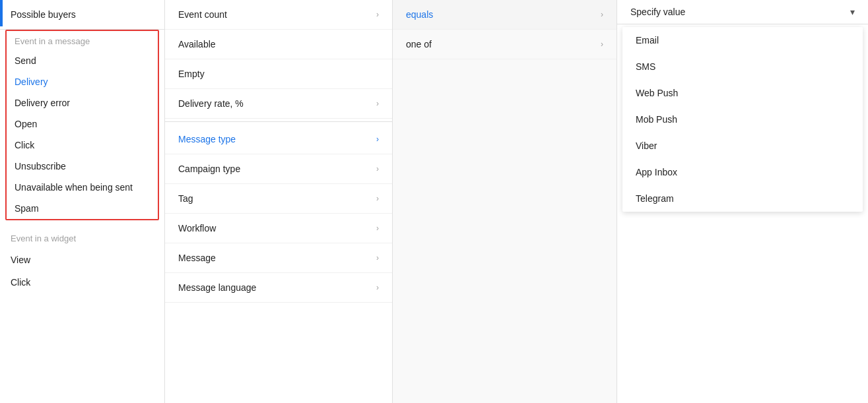 This screenshot has height=403, width=868. Describe the element at coordinates (82, 187) in the screenshot. I see `sidebar-item-event-msg-6: Unavailable when being sent` at that location.